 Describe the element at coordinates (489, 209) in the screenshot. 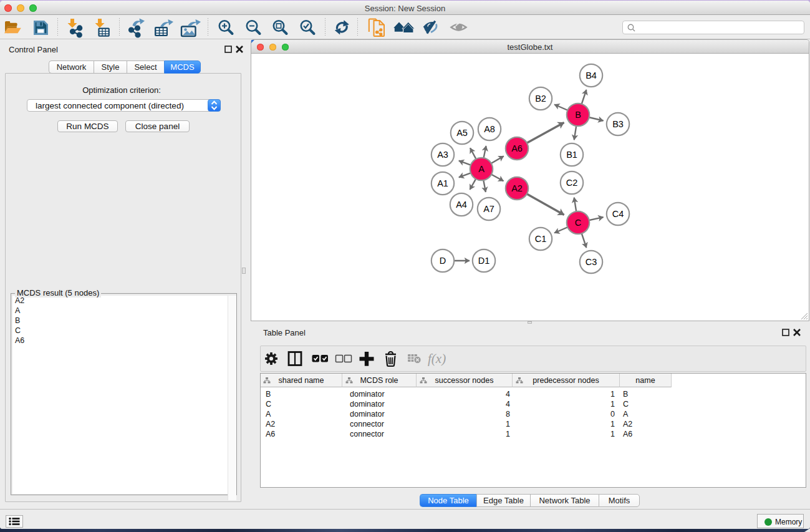

I see `svg-text: A7` at that location.